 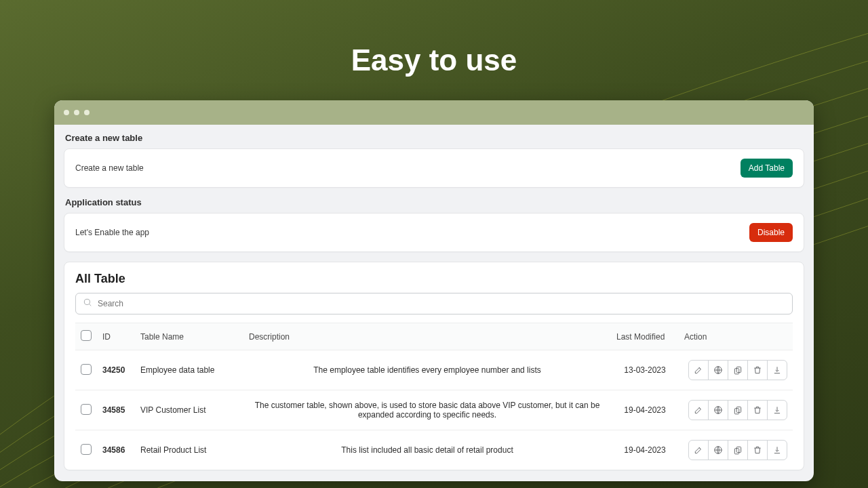 What do you see at coordinates (114, 370) in the screenshot?
I see `row-id: 34250` at bounding box center [114, 370].